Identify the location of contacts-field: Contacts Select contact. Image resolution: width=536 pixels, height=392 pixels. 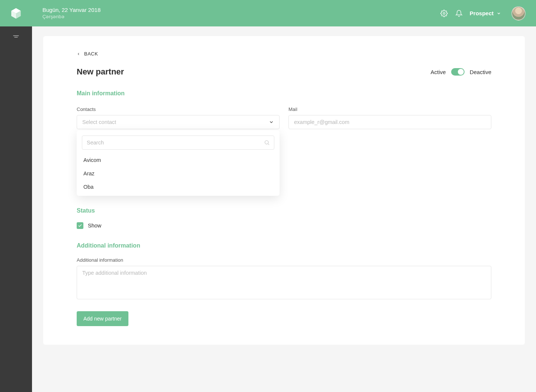
(178, 118).